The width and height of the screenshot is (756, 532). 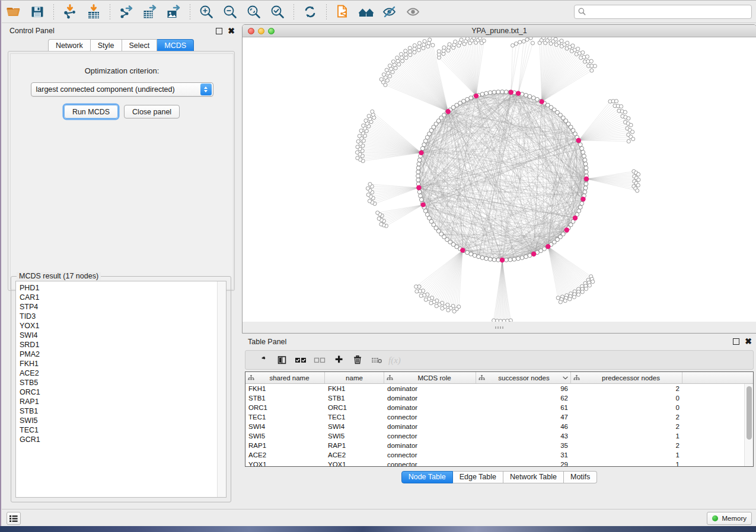 What do you see at coordinates (495, 446) in the screenshot?
I see `table-row: RAP1RAP1dominator352` at bounding box center [495, 446].